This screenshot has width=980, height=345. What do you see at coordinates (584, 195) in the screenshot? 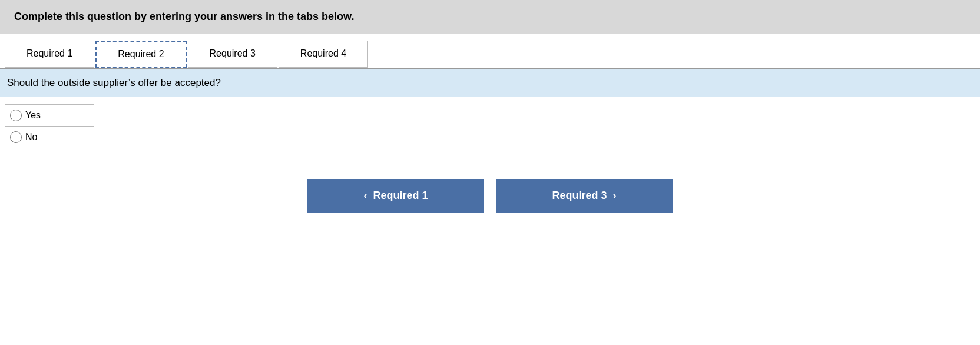
I see `next-button: Required 3 ›` at bounding box center [584, 195].